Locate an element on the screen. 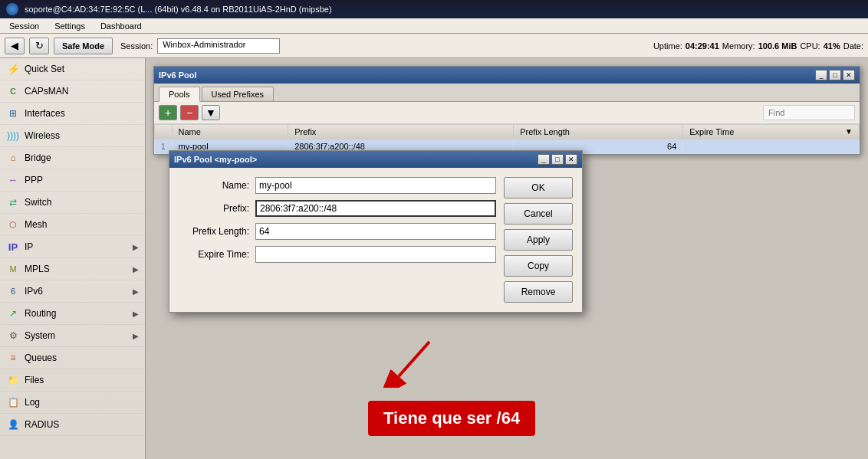 This screenshot has width=868, height=459. expire-time-label: Expire Time: is located at coordinates (217, 254).